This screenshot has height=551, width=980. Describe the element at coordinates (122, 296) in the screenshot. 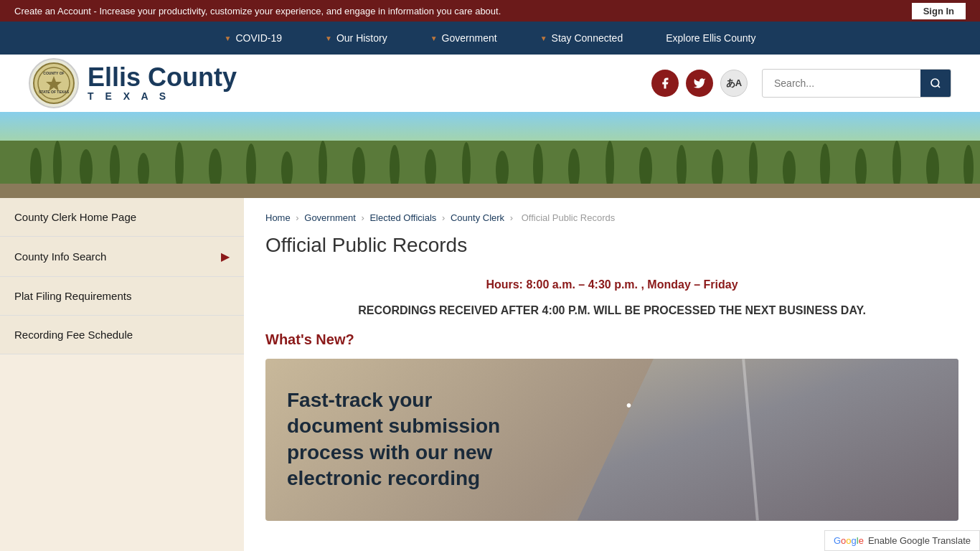

I see `sidebar-item-plat-filing: Plat Filing Requirements` at that location.